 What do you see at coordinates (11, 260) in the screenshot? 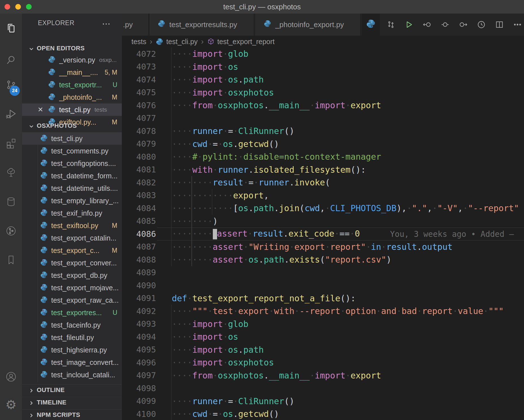
I see `bookmark-icon` at bounding box center [11, 260].